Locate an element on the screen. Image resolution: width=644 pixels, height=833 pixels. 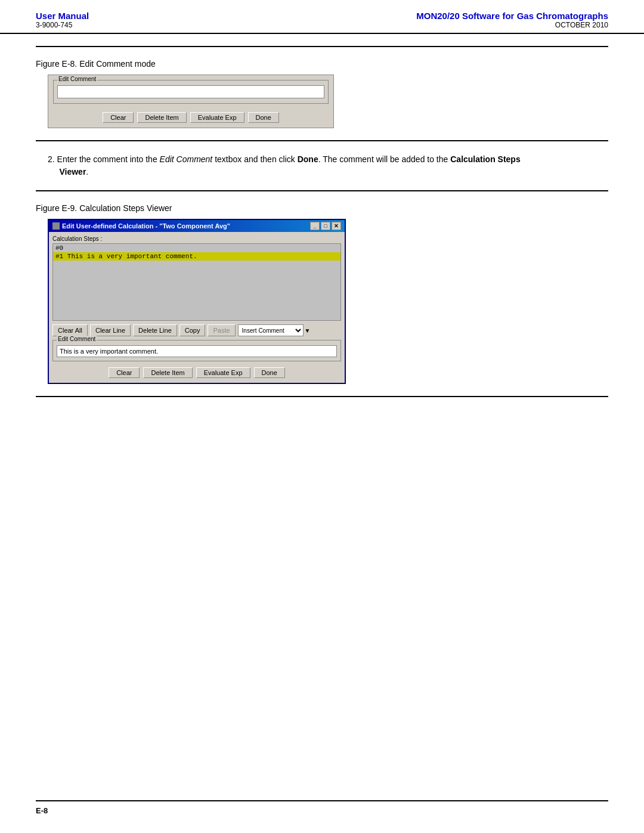
page-footer: E-8 is located at coordinates (322, 807).